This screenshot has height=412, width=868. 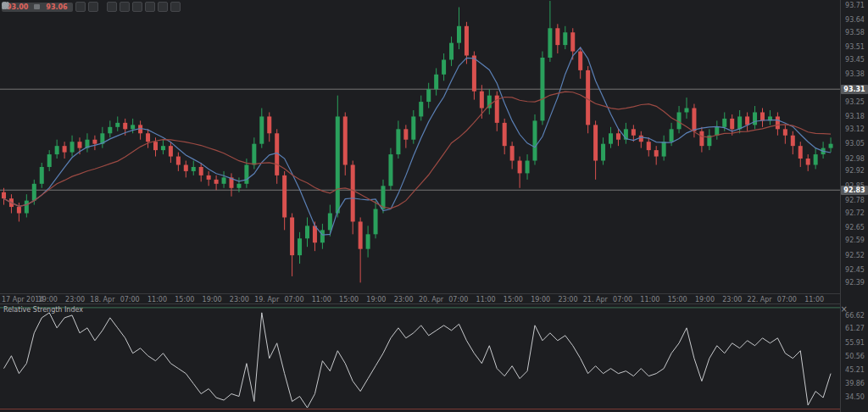 I want to click on time-axis-label: 19. Apr, so click(x=266, y=300).